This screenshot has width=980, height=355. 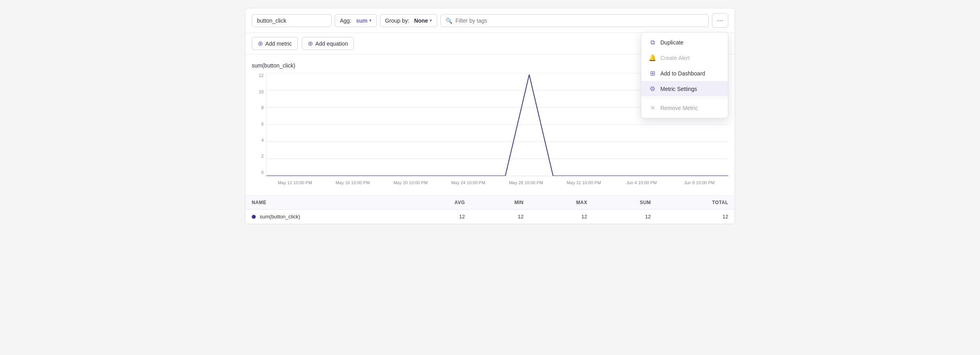 What do you see at coordinates (431, 21) in the screenshot?
I see `groupby-chevron-icon: ▾` at bounding box center [431, 21].